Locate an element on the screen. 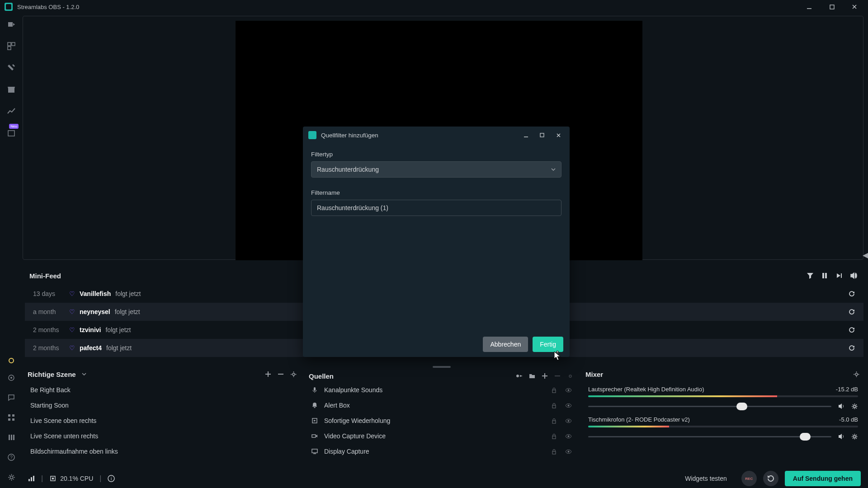  replay-buffer-button is located at coordinates (771, 479).